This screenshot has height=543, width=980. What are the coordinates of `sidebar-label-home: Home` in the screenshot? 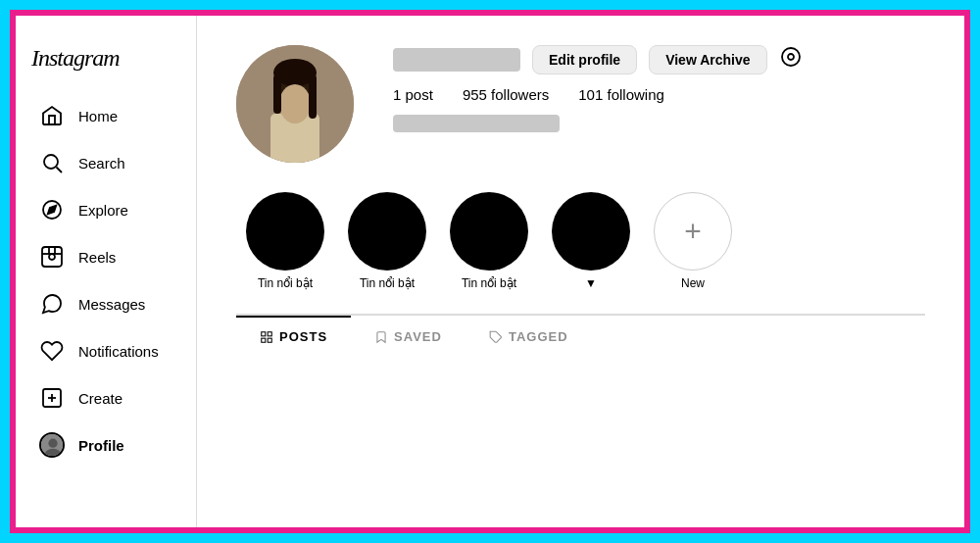 It's located at (98, 116).